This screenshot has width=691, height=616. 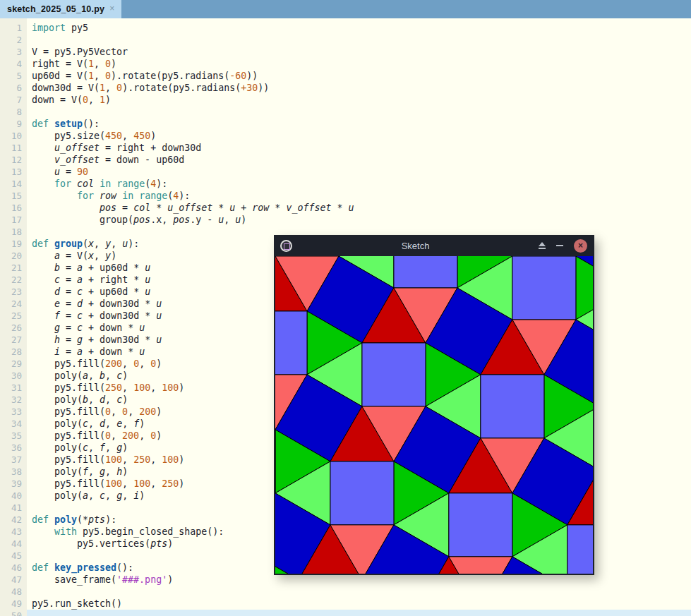 What do you see at coordinates (11, 316) in the screenshot?
I see `line-number: 25` at bounding box center [11, 316].